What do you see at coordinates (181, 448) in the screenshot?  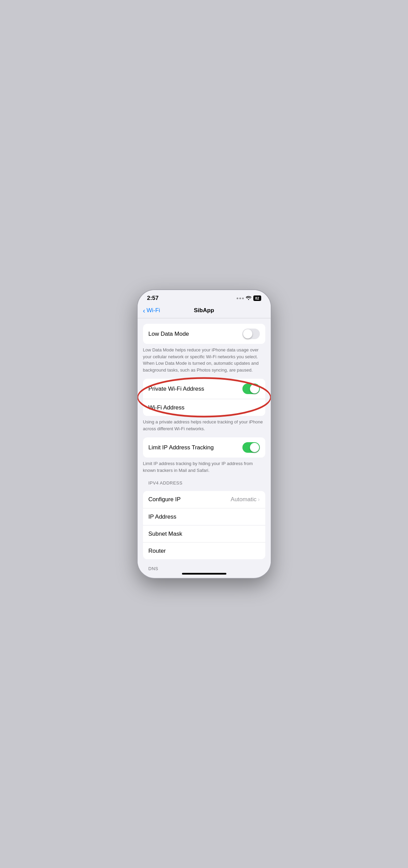 I see `limit-ip-label: Limit IP Address Tracking` at bounding box center [181, 448].